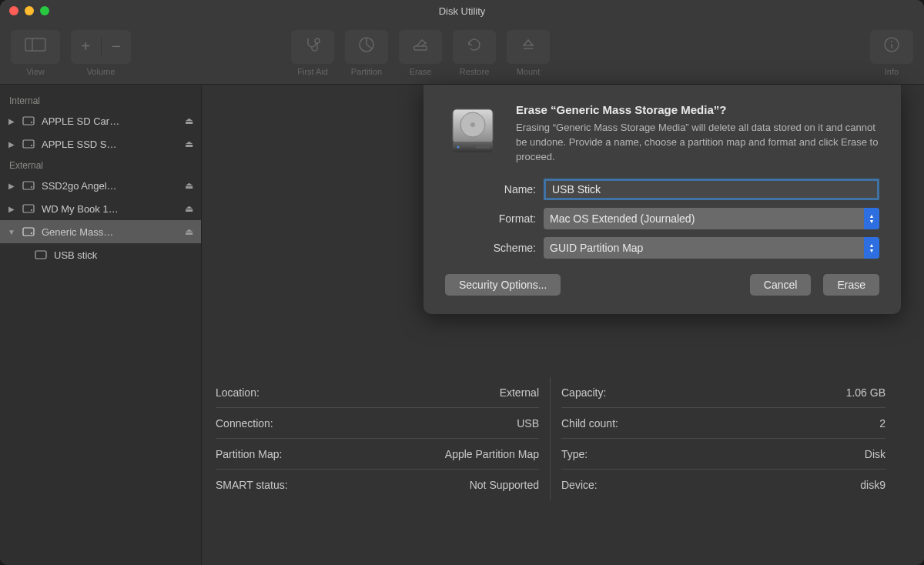 The image size is (924, 565). What do you see at coordinates (462, 53) in the screenshot?
I see `toolbar: View + − Volume First Aid P` at bounding box center [462, 53].